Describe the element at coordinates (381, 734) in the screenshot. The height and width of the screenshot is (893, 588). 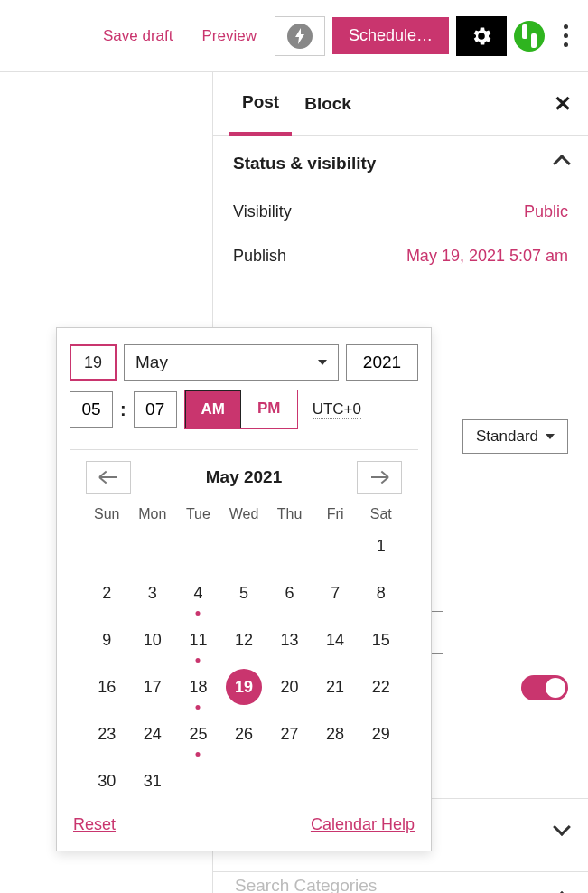
I see `calendar-day: 29` at that location.